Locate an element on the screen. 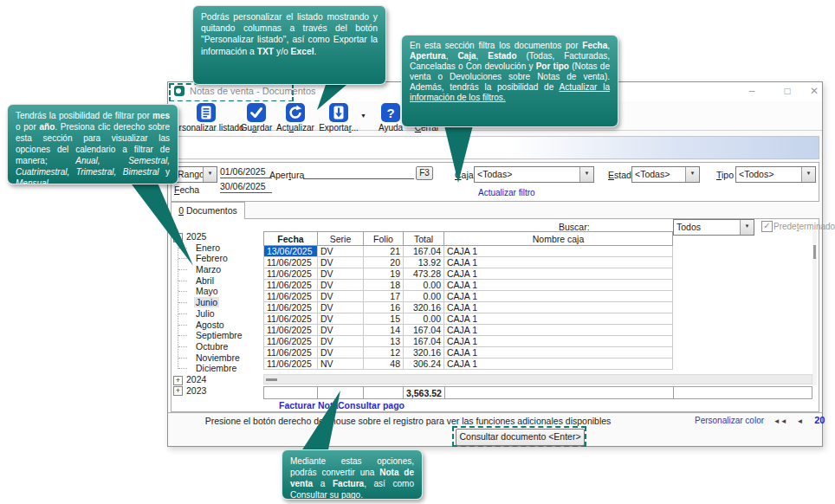  status-separator-highlight is located at coordinates (495, 414).